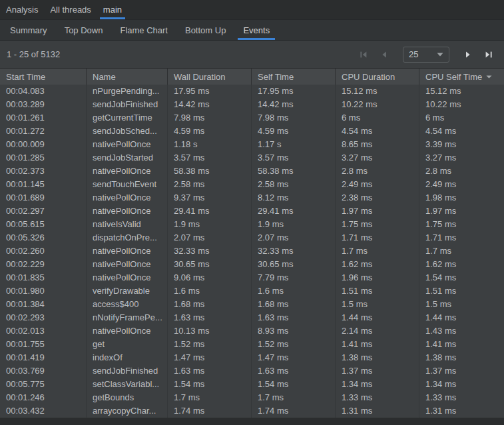  Describe the element at coordinates (127, 371) in the screenshot. I see `cell-name: sendJobFinished` at that location.